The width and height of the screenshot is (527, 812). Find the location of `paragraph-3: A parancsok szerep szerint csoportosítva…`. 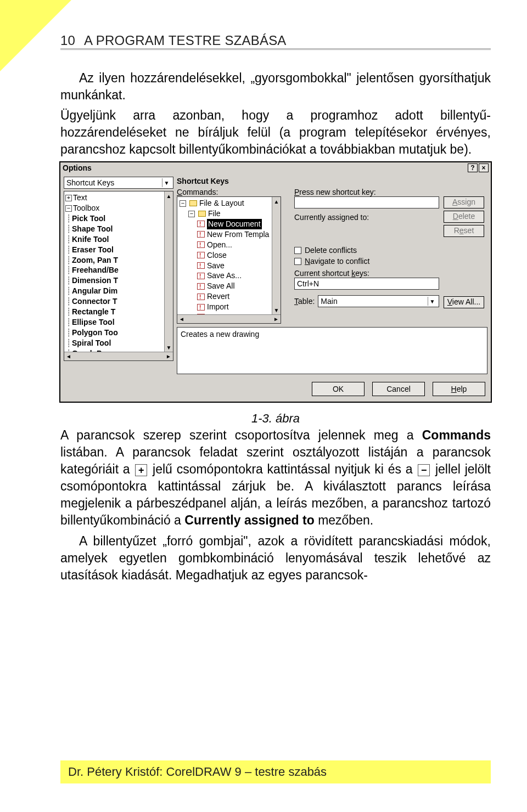

paragraph-3: A parancsok szerep szerint csoportosítva… is located at coordinates (276, 478).